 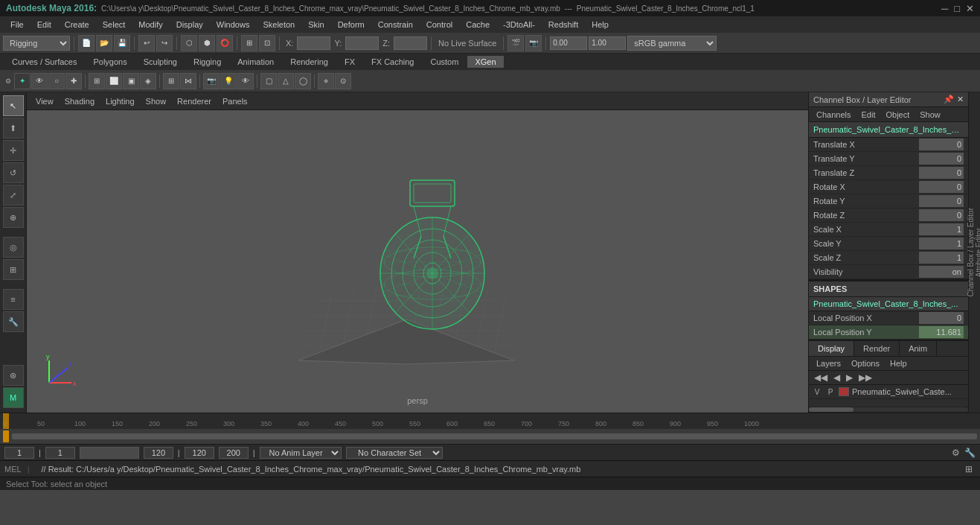 What do you see at coordinates (485, 62) in the screenshot?
I see `module-xgen: XGen` at bounding box center [485, 62].